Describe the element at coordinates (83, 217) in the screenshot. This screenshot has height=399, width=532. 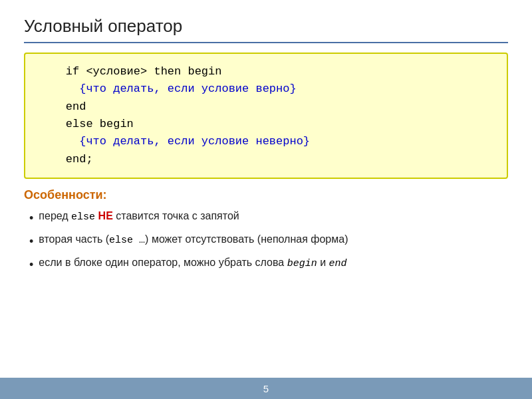
I see `else-code-1: else` at that location.